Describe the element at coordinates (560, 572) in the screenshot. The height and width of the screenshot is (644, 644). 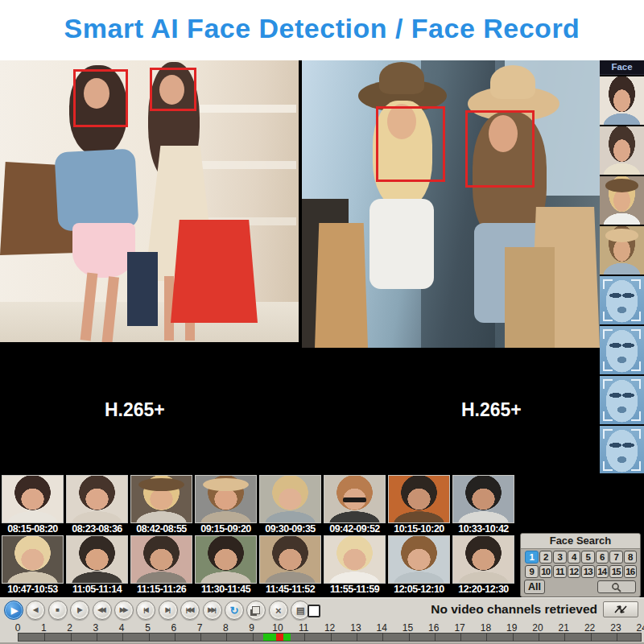
I see `channel-button-11: 11` at that location.